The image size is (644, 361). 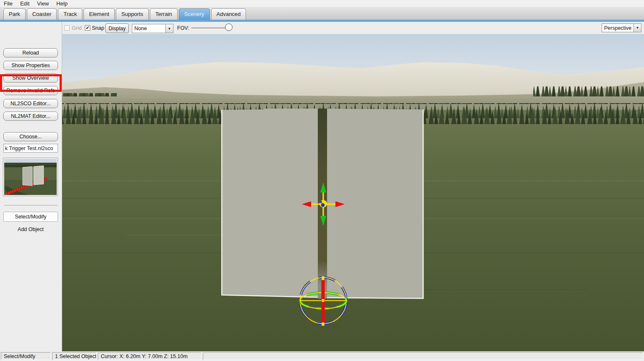 What do you see at coordinates (62, 3) in the screenshot?
I see `menu-item-help: Help` at bounding box center [62, 3].